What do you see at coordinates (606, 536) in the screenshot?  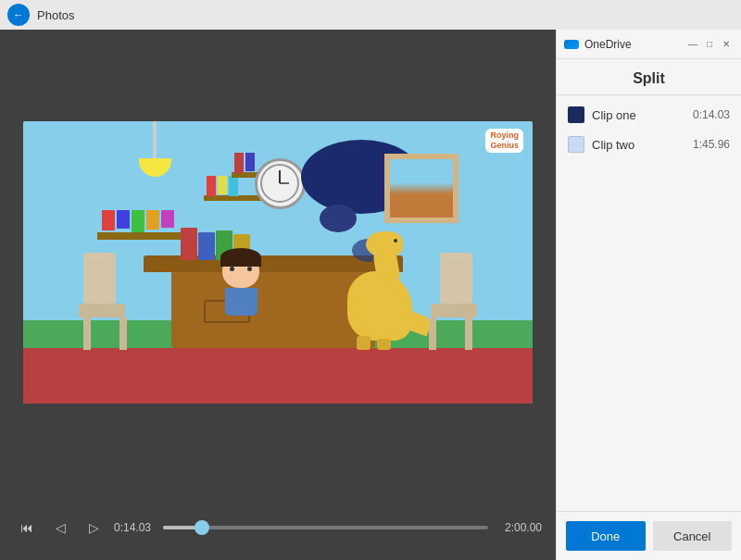 I see `done-button: Done` at bounding box center [606, 536].